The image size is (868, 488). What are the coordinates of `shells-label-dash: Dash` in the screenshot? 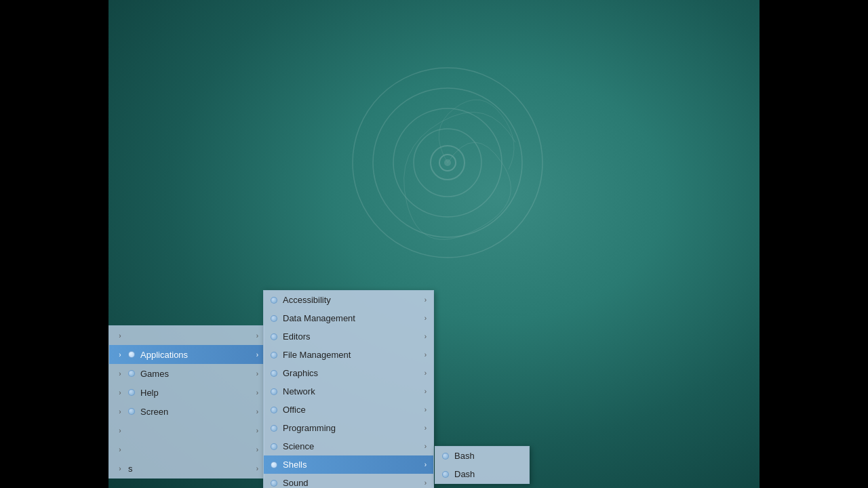 It's located at (488, 474).